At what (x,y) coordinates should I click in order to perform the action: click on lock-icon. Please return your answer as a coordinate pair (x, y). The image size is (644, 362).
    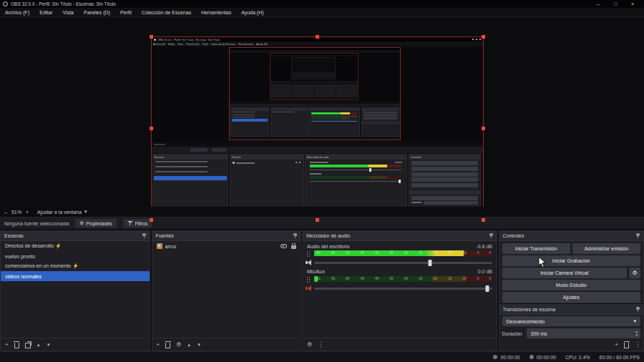
    Looking at the image, I should click on (293, 248).